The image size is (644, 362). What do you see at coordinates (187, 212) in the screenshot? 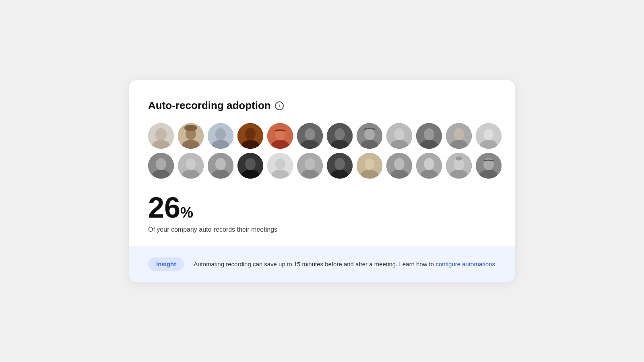
I see `stat-percent: %` at bounding box center [187, 212].